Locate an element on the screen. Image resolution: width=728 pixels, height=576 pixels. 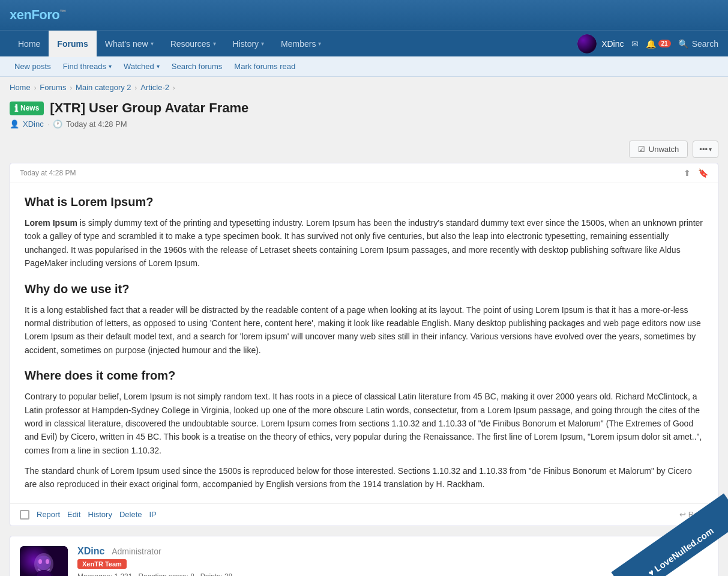
bookmark-icon: 🔖 is located at coordinates (703, 173).